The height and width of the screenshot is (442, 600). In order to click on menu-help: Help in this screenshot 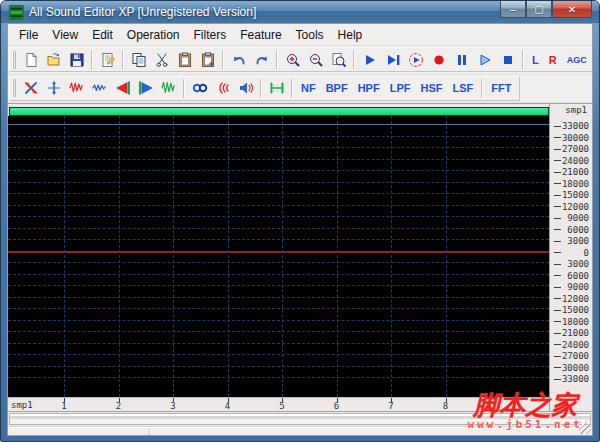, I will do `click(350, 35)`.